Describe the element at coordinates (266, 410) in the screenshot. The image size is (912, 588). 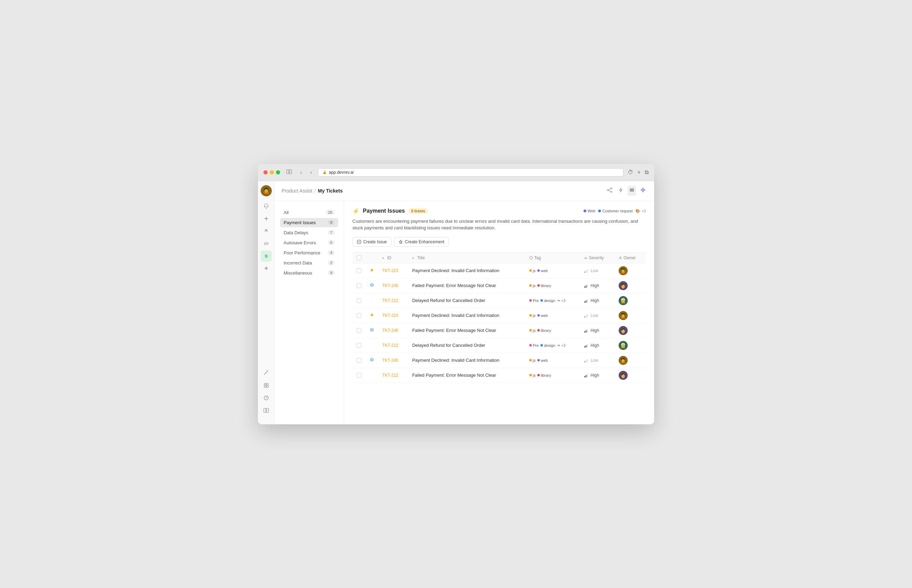
I see `sidebar-collapse-icon` at that location.